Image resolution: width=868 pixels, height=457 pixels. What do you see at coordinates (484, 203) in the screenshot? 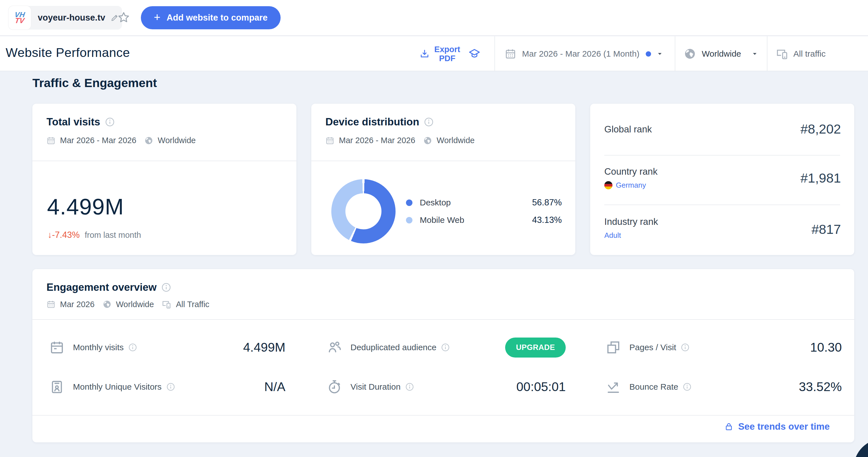
I see `legend-item-desktop: Desktop 56.87%` at bounding box center [484, 203].